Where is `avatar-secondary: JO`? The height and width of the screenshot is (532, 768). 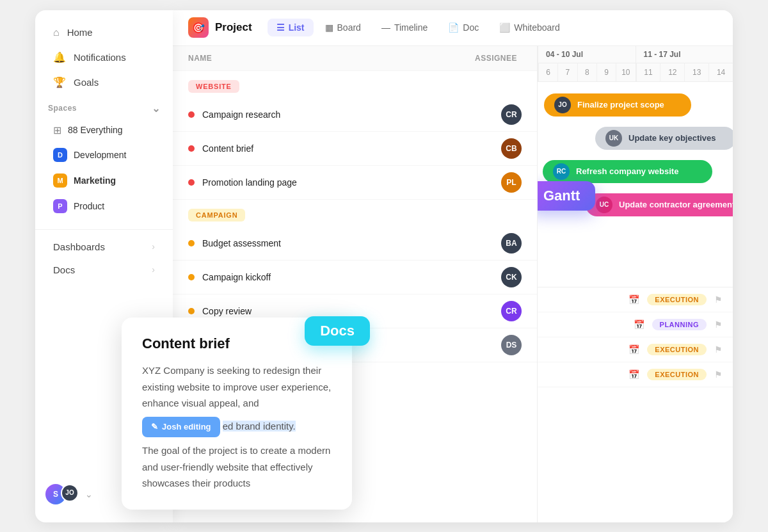
avatar-secondary: JO is located at coordinates (70, 493).